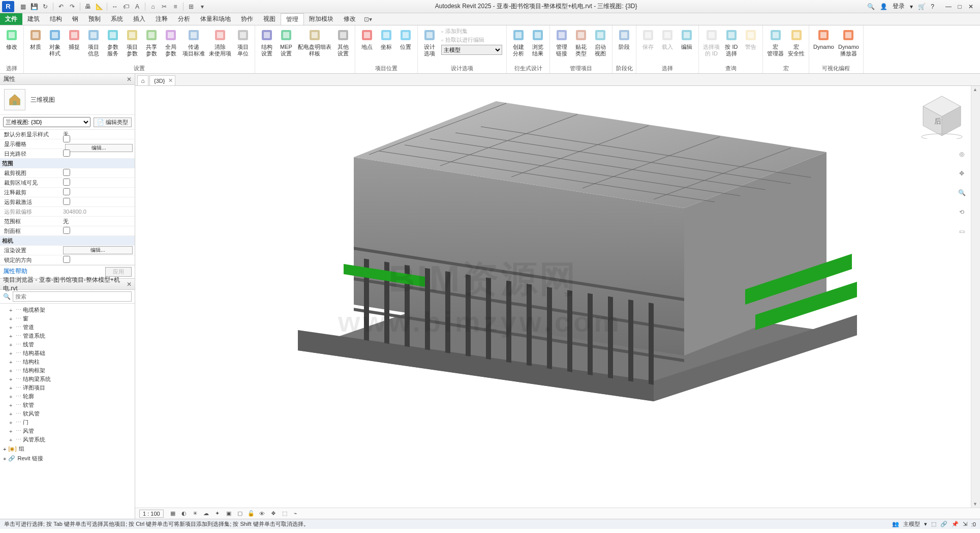 This screenshot has height=533, width=980. I want to click on dropdown-icon: ▾, so click(911, 7).